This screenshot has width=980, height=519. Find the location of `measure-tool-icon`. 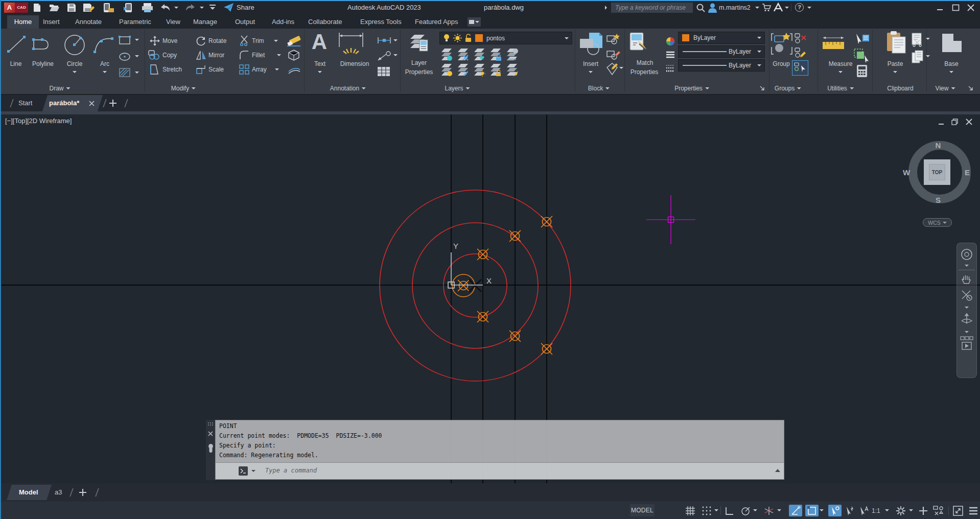

measure-tool-icon is located at coordinates (833, 43).